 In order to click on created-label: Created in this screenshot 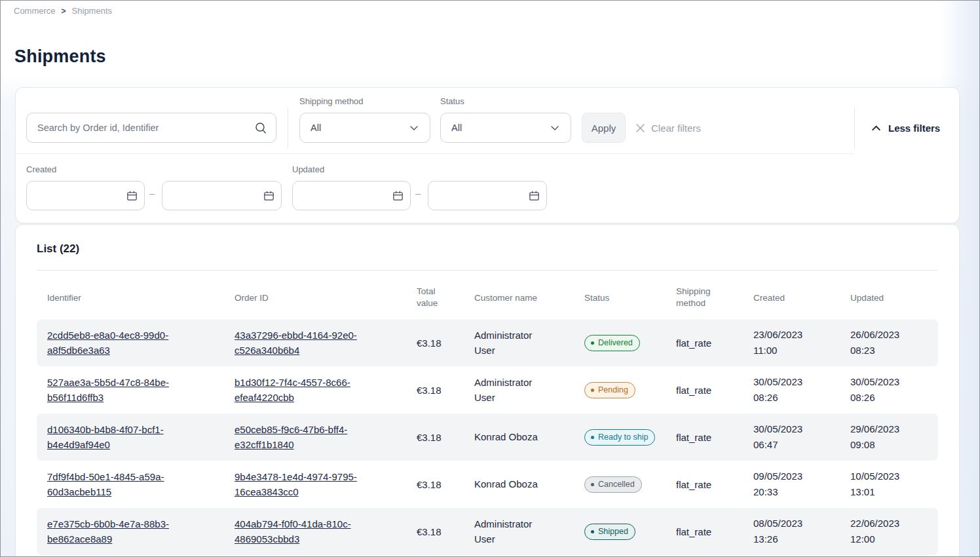, I will do `click(41, 169)`.